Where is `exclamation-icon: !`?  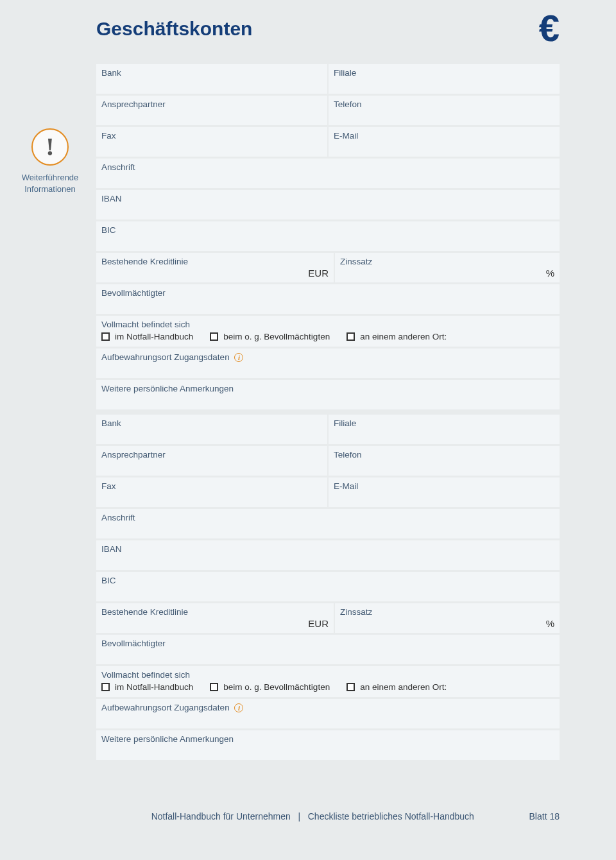
exclamation-icon: ! is located at coordinates (50, 147).